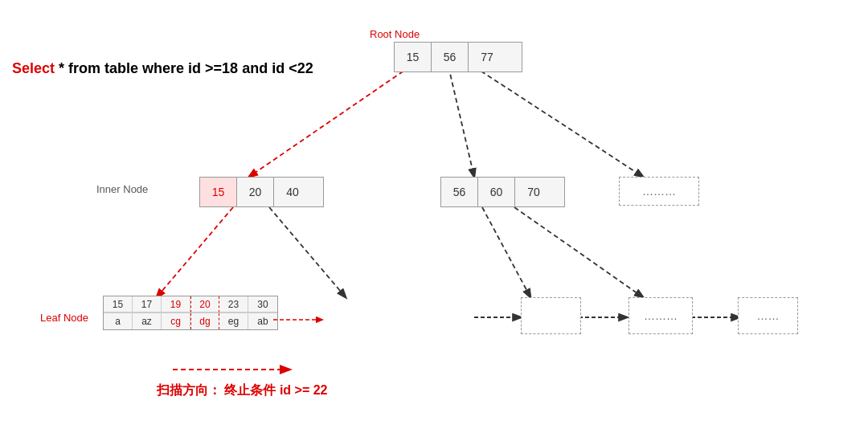 This screenshot has height=433, width=868. I want to click on inner-node-2-cell-1: 56, so click(460, 192).